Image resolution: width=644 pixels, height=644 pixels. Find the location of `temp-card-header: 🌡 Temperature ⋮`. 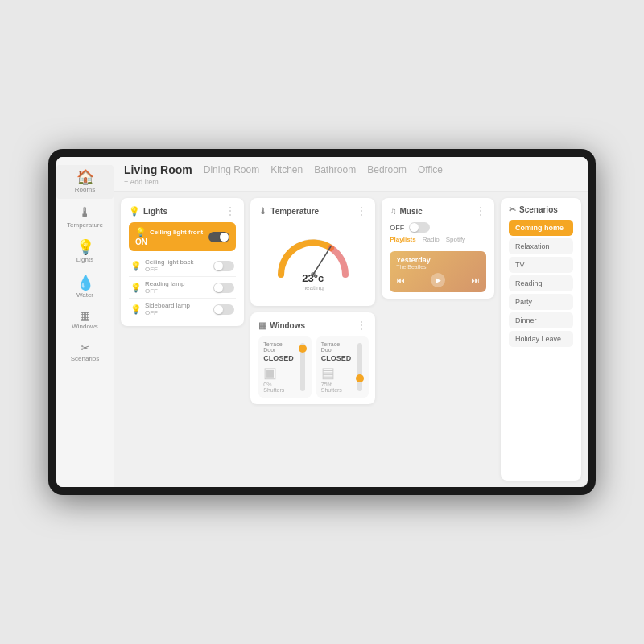

temp-card-header: 🌡 Temperature ⋮ is located at coordinates (312, 211).